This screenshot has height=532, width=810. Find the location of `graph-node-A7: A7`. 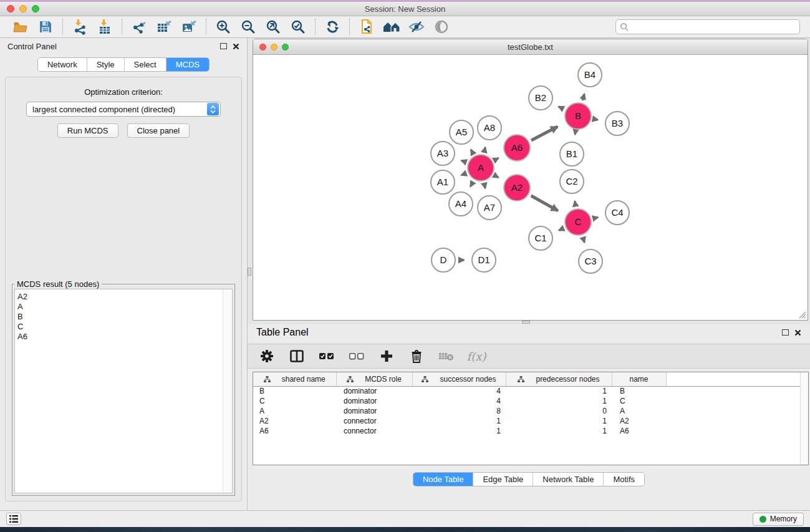

graph-node-A7: A7 is located at coordinates (489, 208).